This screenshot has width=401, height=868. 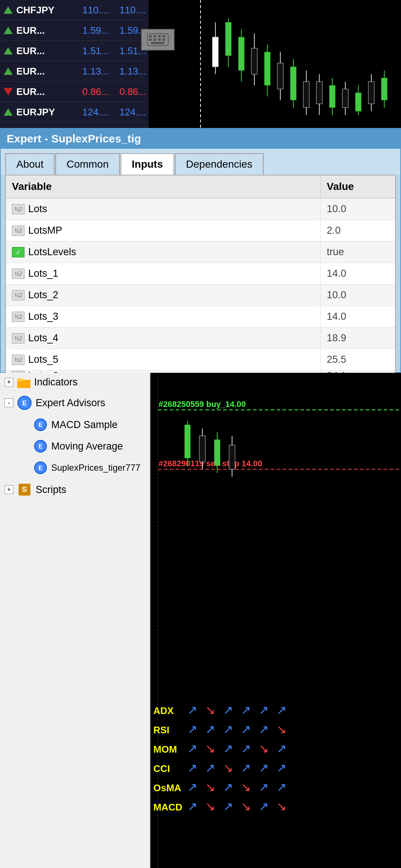 What do you see at coordinates (164, 711) in the screenshot?
I see `svg-text: ADX` at bounding box center [164, 711].